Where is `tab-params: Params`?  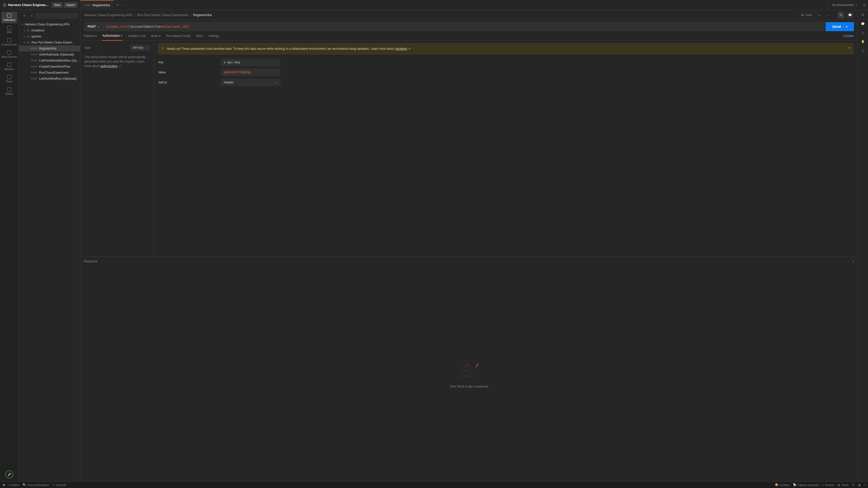
tab-params: Params is located at coordinates (90, 36).